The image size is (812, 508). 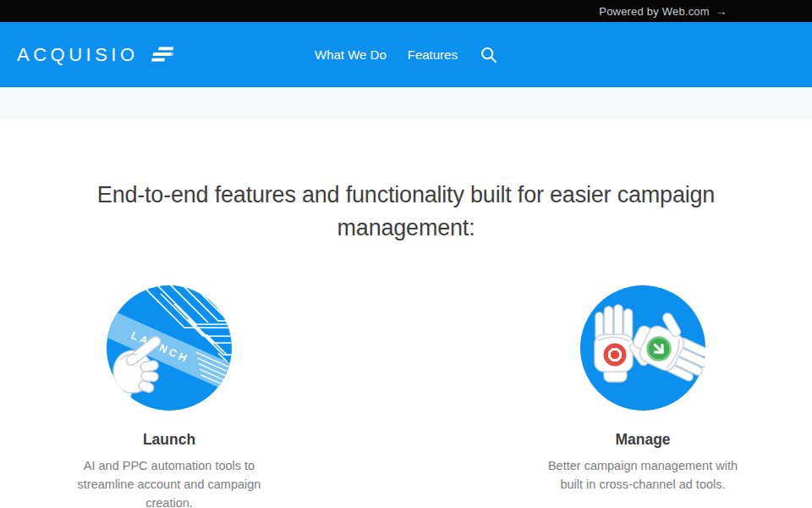 I want to click on feature-title-launch: Launch, so click(x=169, y=440).